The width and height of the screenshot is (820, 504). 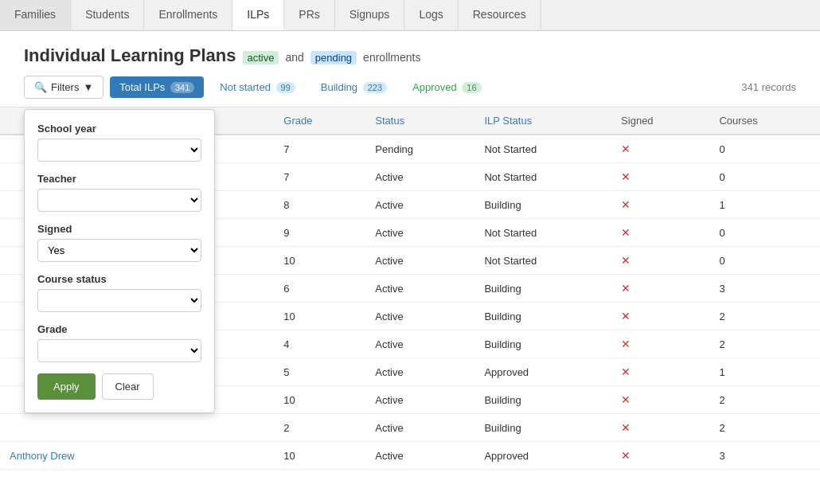 What do you see at coordinates (420, 149) in the screenshot?
I see `status-cell: Pending` at bounding box center [420, 149].